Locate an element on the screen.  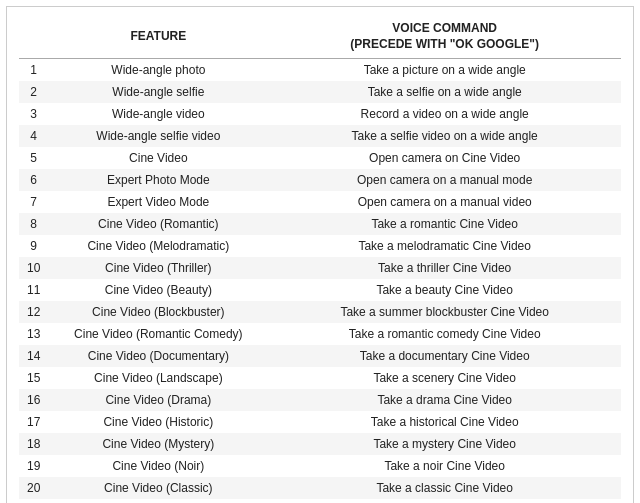
col-voice-command-header: VOICE COMMAND (PRECEDE WITH "OK GOOGLE") is located at coordinates (444, 38).